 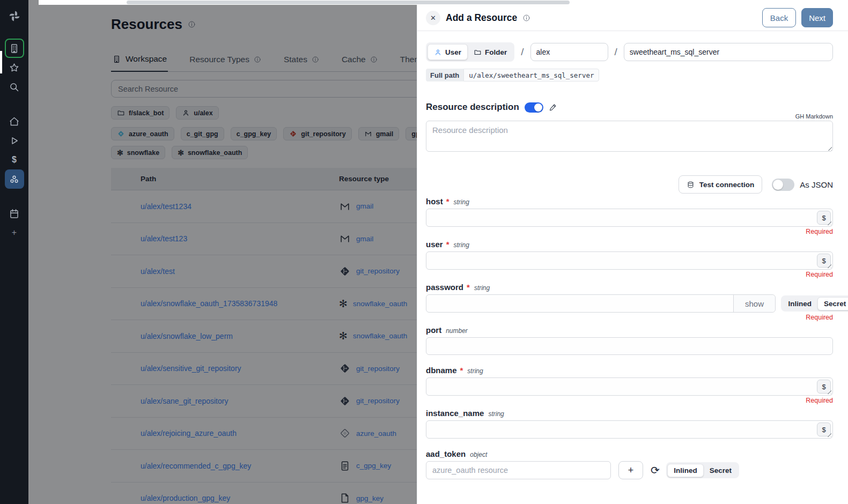 What do you see at coordinates (14, 213) in the screenshot?
I see `sidebar-item-schedules` at bounding box center [14, 213].